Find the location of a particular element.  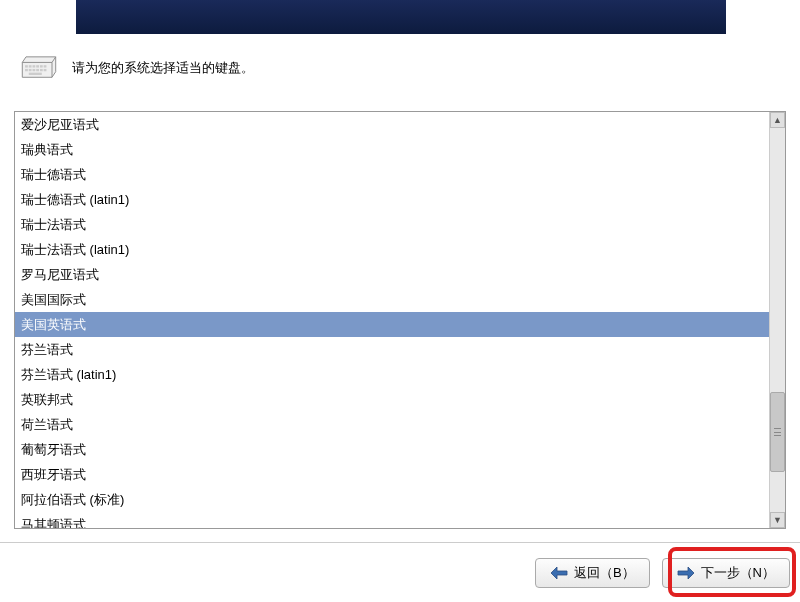

navigation-bar: 返回（B） 下一步（N） is located at coordinates (400, 572).